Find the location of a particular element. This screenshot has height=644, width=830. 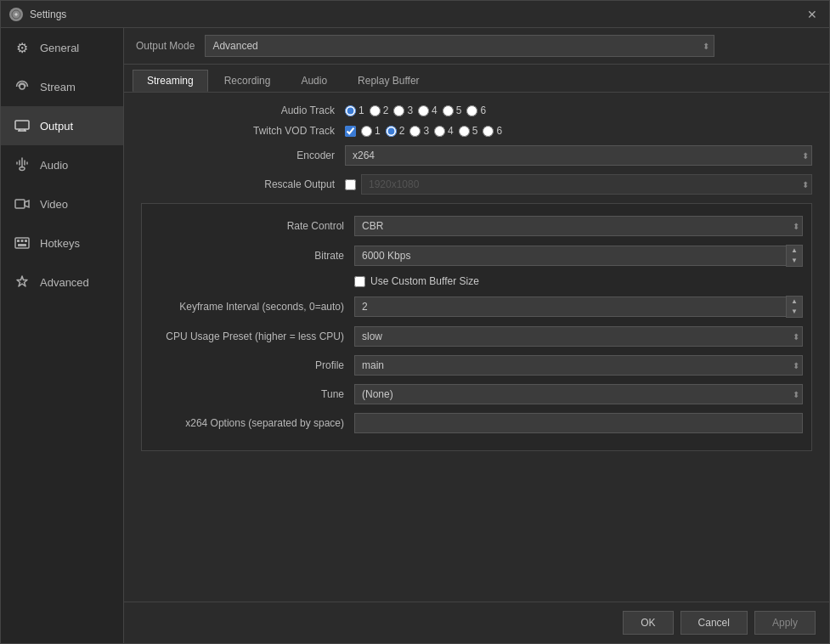

rate-control-label: Rate Control is located at coordinates (252, 226).